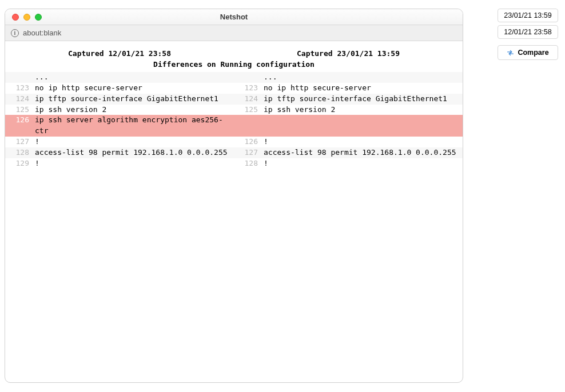  Describe the element at coordinates (120, 78) in the screenshot. I see `diff-side-left: ...` at that location.